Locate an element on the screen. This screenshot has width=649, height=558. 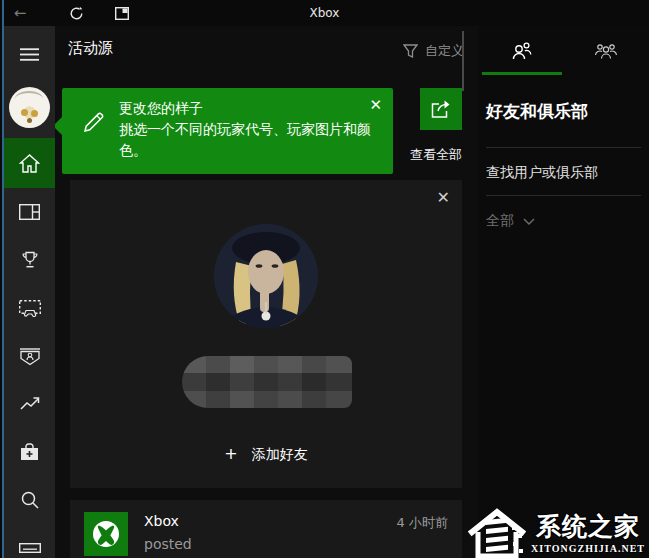
feed-post: Xbox posted 4 小时前 is located at coordinates (266, 529).